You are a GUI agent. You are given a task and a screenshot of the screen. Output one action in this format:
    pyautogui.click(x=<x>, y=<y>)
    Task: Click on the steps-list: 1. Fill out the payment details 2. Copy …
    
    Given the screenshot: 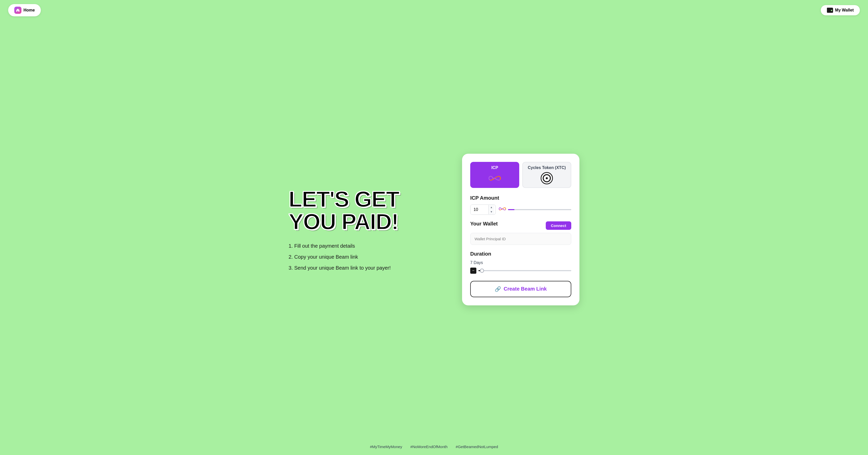 What is the action you would take?
    pyautogui.click(x=365, y=257)
    